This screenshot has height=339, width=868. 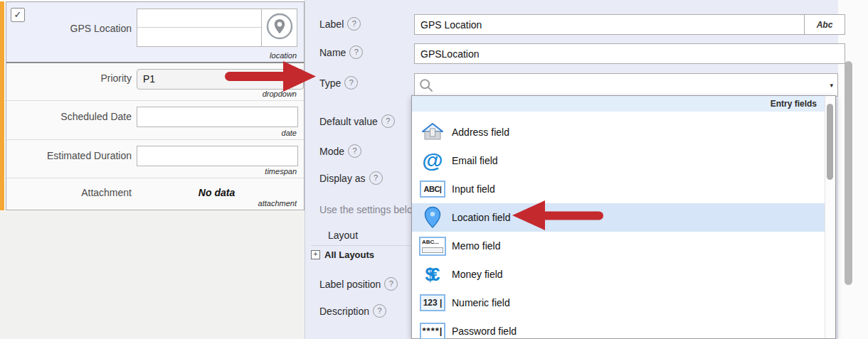 What do you see at coordinates (332, 24) in the screenshot?
I see `label-text: Label` at bounding box center [332, 24].